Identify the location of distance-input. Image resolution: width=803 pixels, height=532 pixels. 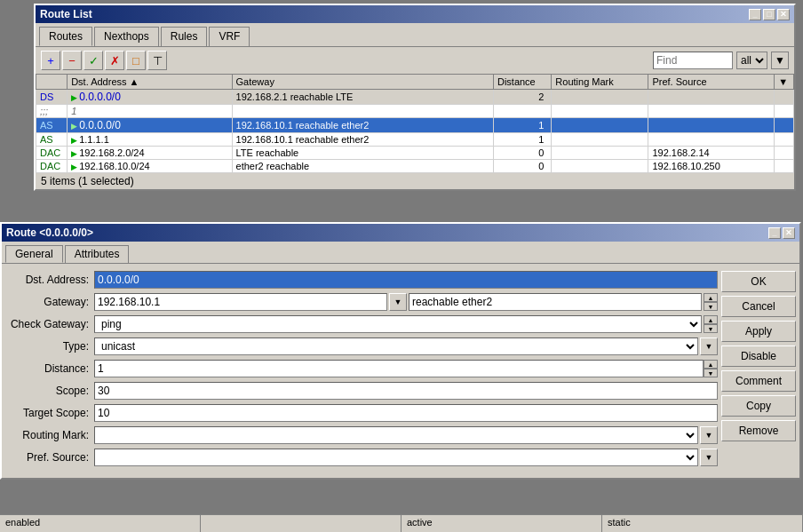
(399, 369).